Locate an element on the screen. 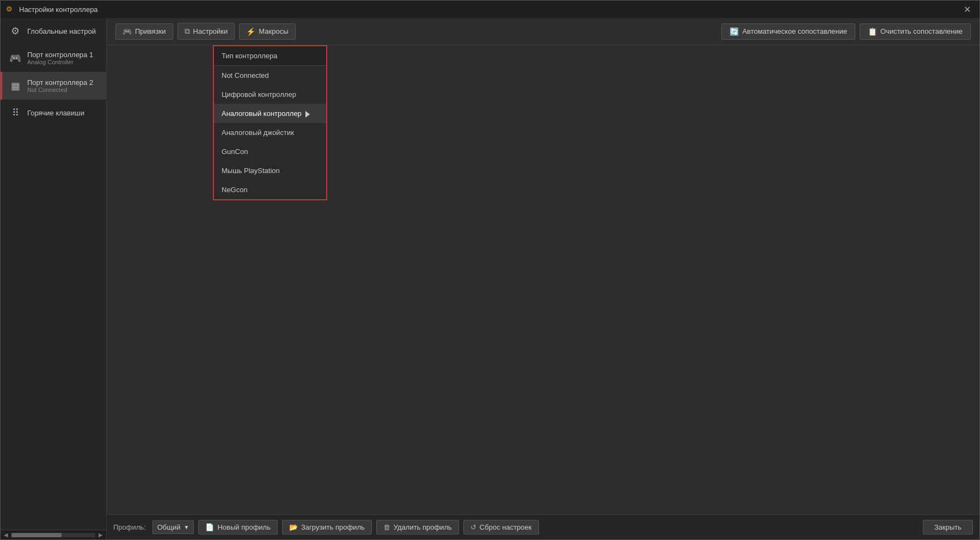 This screenshot has width=980, height=540. dropdown-header: Тип контроллера is located at coordinates (270, 56).